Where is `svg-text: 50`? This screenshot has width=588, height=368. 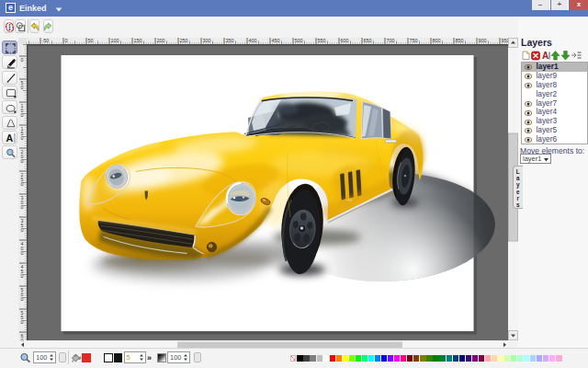
svg-text: 50 is located at coordinates (91, 40).